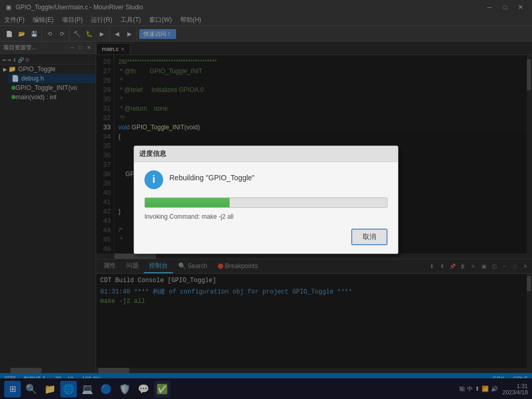 This screenshot has width=532, height=399. Describe the element at coordinates (153, 154) in the screenshot. I see `dialog-title: 进度信息` at that location.